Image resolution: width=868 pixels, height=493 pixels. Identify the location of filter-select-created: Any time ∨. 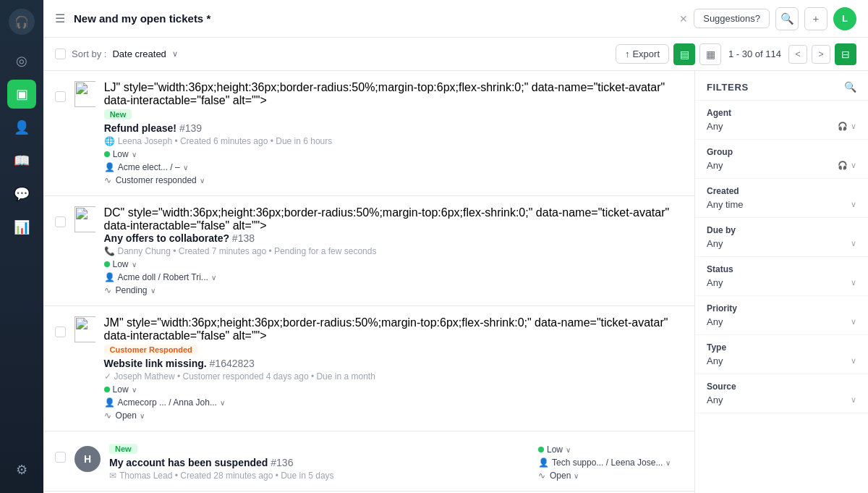
(781, 204).